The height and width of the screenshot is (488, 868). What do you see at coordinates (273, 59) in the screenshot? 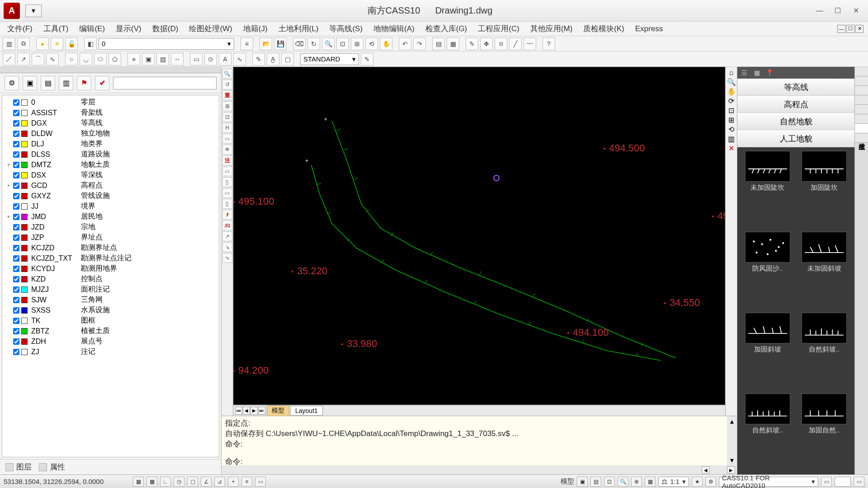
I see `text-a-icon: A̲` at bounding box center [273, 59].